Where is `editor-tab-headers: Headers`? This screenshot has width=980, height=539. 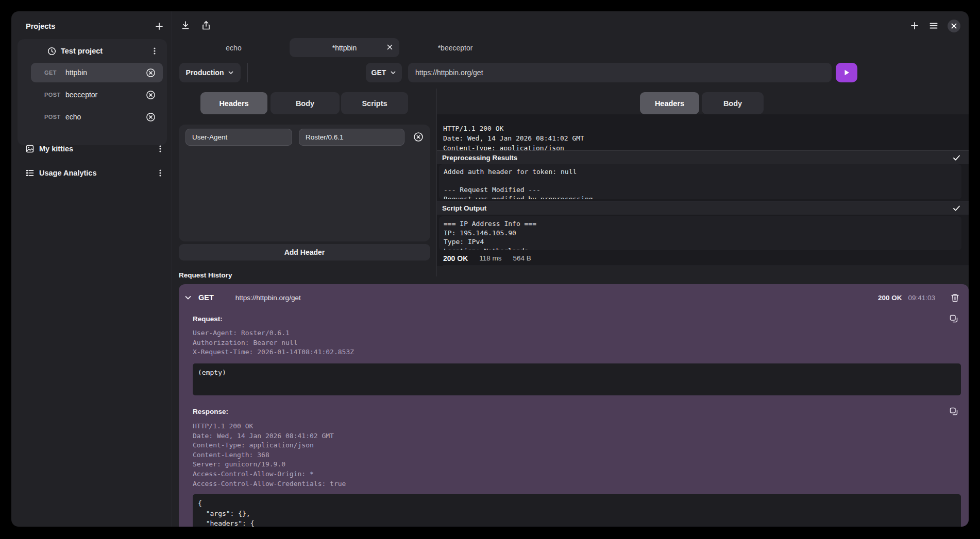 editor-tab-headers: Headers is located at coordinates (234, 103).